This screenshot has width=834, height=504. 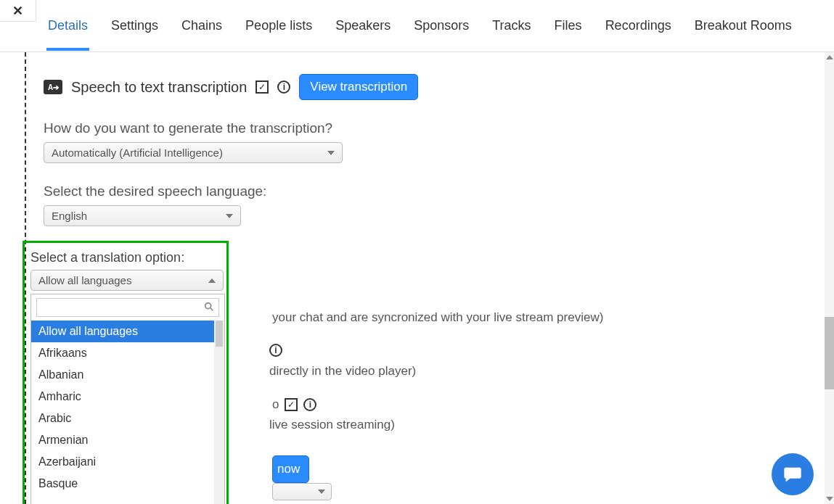 What do you see at coordinates (830, 499) in the screenshot?
I see `scroll-down-arrow` at bounding box center [830, 499].